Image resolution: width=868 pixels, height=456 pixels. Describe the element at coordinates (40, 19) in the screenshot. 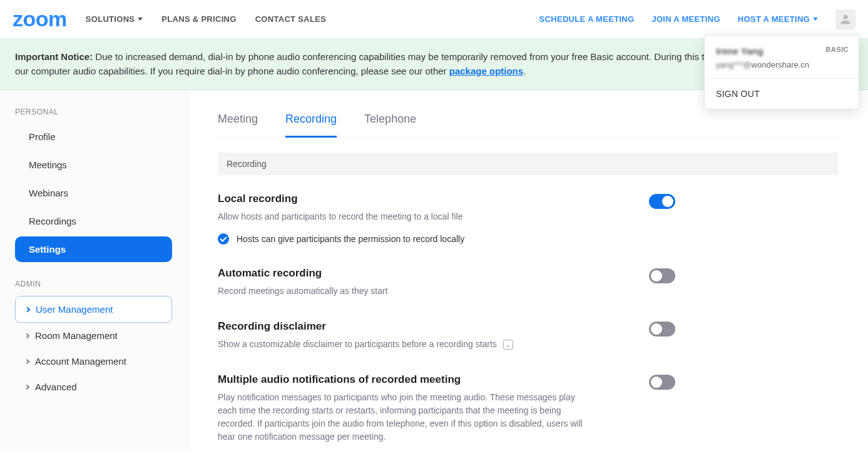

I see `logo: zoom` at that location.